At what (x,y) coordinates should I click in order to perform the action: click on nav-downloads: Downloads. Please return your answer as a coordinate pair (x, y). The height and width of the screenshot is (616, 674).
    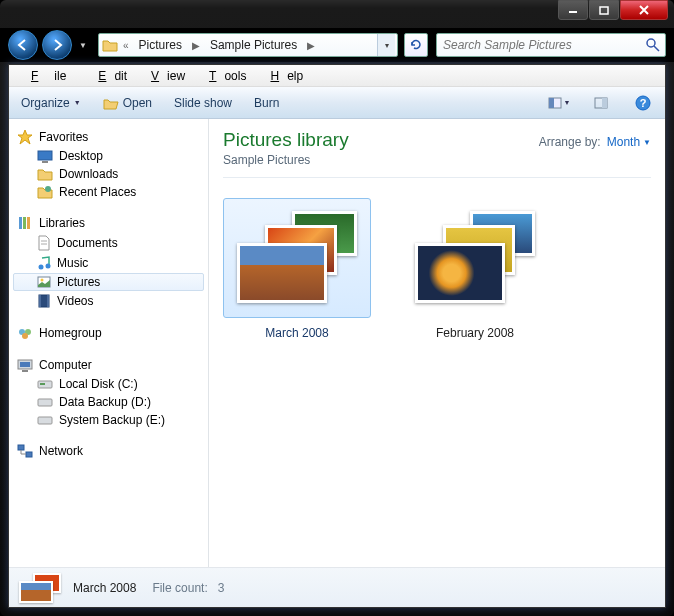
    Looking at the image, I should click on (108, 174).